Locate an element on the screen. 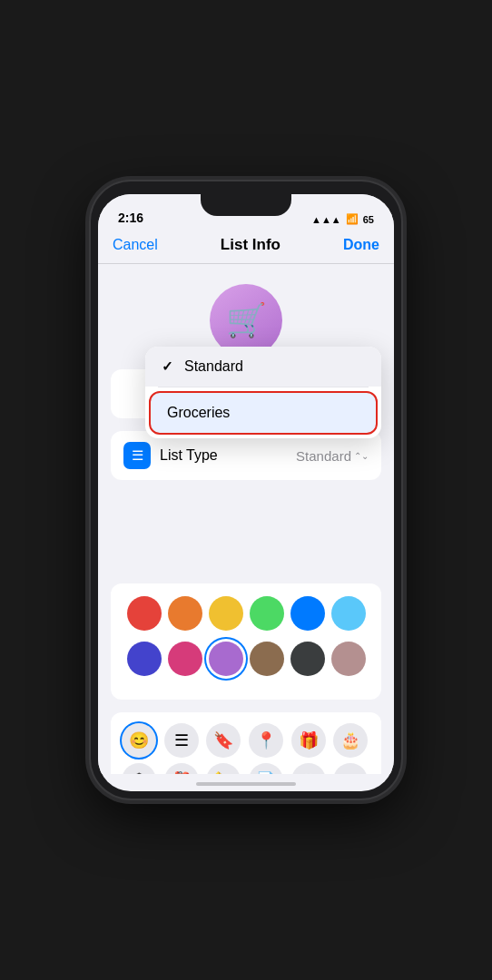 The image size is (492, 980). color-brown is located at coordinates (267, 659).